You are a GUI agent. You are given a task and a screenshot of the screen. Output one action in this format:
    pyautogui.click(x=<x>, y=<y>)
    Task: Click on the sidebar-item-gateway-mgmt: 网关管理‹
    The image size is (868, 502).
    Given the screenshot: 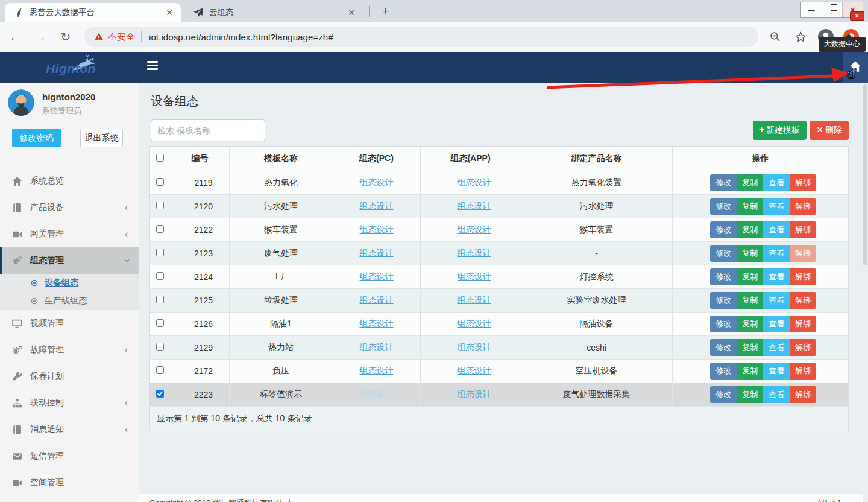 What is the action you would take?
    pyautogui.click(x=69, y=234)
    